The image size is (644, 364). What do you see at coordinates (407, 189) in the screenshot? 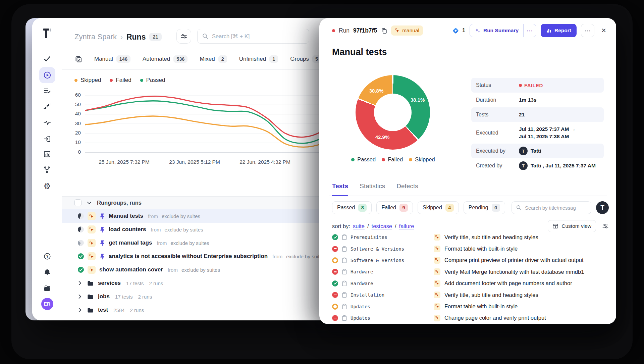
I see `tab-defects: Defects` at bounding box center [407, 189].